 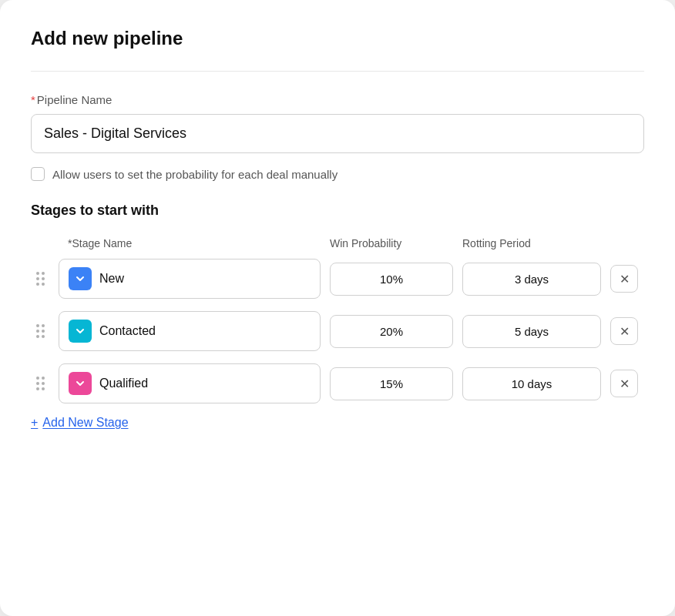 I want to click on delete-stage-3: ✕, so click(x=624, y=383).